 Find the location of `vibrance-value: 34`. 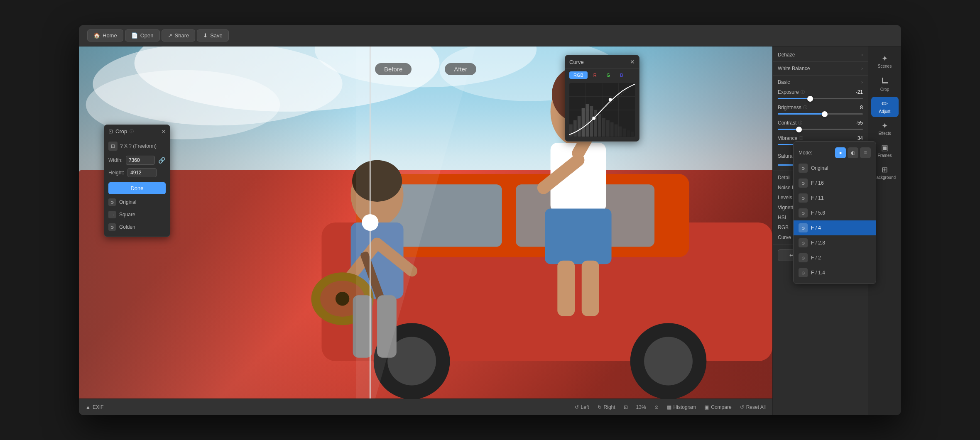

vibrance-value: 34 is located at coordinates (860, 138).